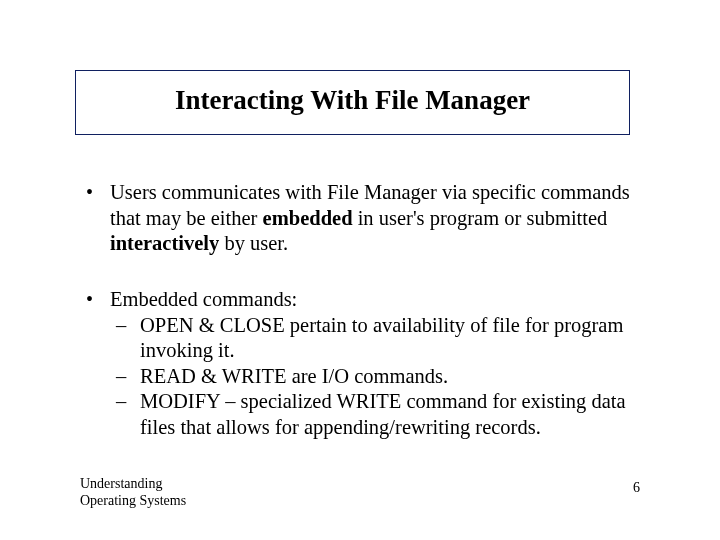  I want to click on text: in user's program or submitted, so click(480, 218).